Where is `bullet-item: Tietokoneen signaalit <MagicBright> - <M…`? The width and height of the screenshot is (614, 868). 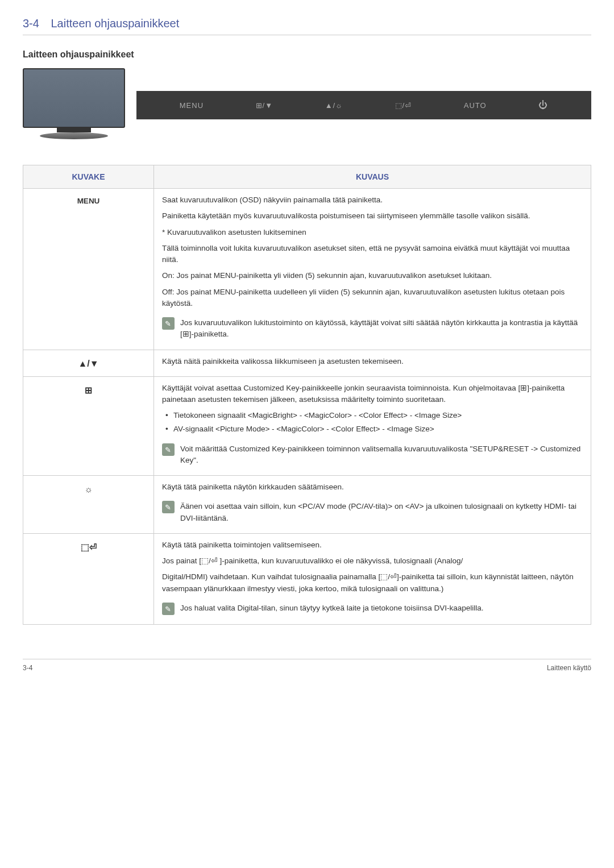
bullet-item: Tietokoneen signaalit <MagicBright> - <M… is located at coordinates (372, 416).